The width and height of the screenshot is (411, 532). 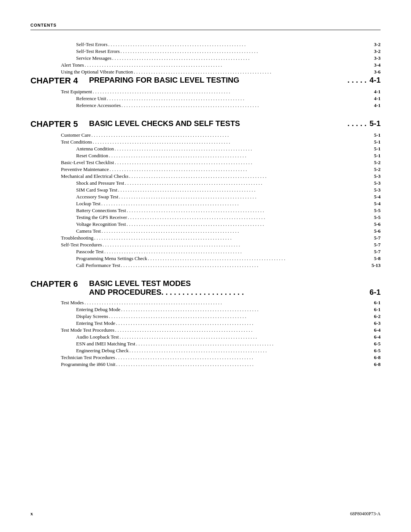 I want to click on entry-text: Audio Loopback Test, so click(x=97, y=337).